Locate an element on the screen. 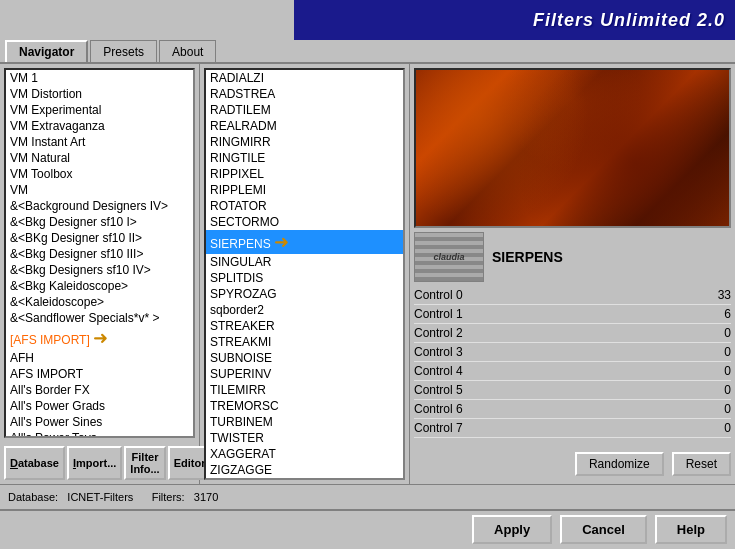 This screenshot has width=735, height=549. list-item: RINGMIRR is located at coordinates (304, 142).